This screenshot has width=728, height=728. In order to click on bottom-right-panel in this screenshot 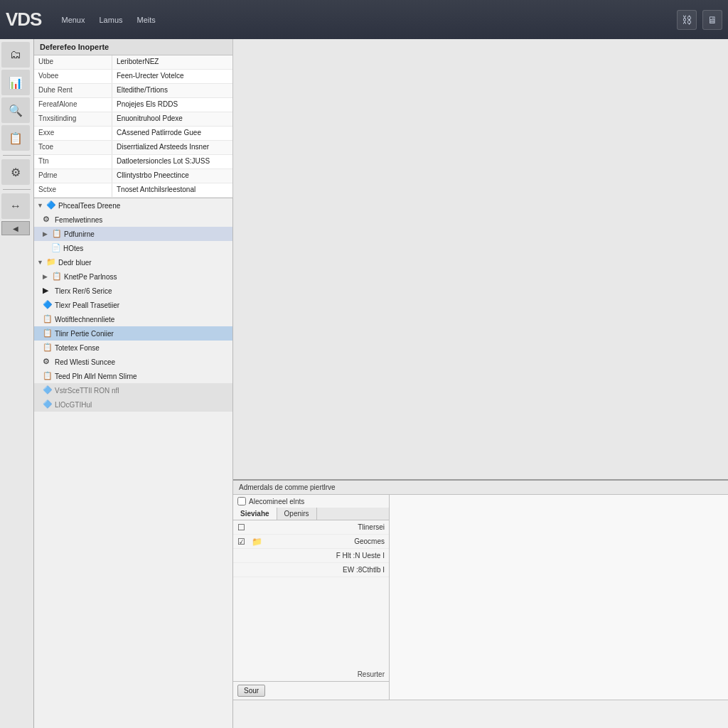, I will do `click(559, 597)`.